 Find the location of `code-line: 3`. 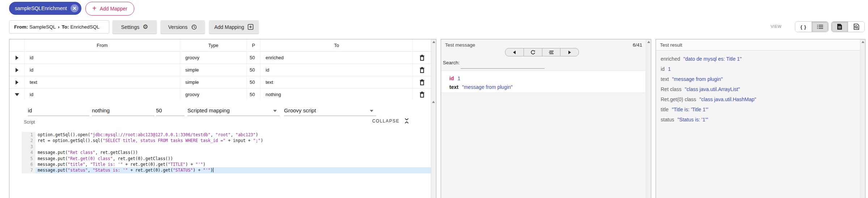

code-line: 3 is located at coordinates (226, 147).